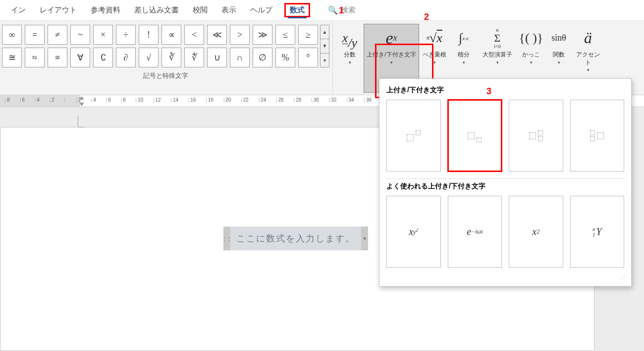  I want to click on struct-script-label: 上付き/下付き文字, so click(391, 55).